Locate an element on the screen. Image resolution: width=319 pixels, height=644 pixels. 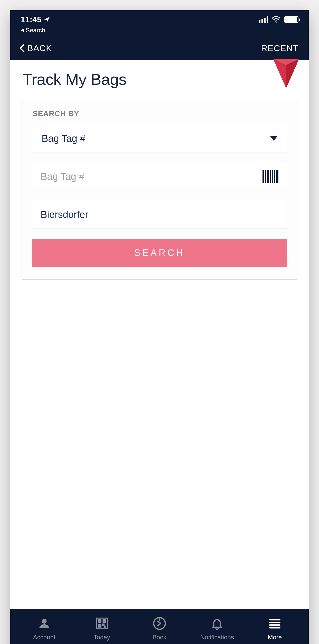
tab-account: Account is located at coordinates (44, 629).